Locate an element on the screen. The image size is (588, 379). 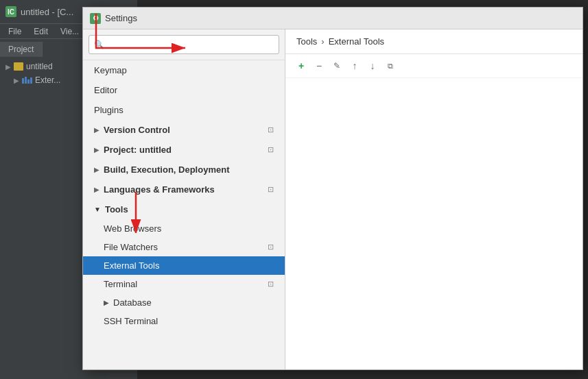
nav-label-external-tools: External Tools is located at coordinates (132, 266).